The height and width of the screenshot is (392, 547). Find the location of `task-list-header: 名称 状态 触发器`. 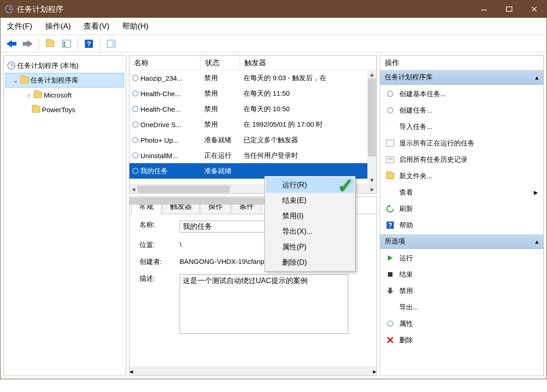

task-list-header: 名称 状态 触发器 is located at coordinates (253, 63).